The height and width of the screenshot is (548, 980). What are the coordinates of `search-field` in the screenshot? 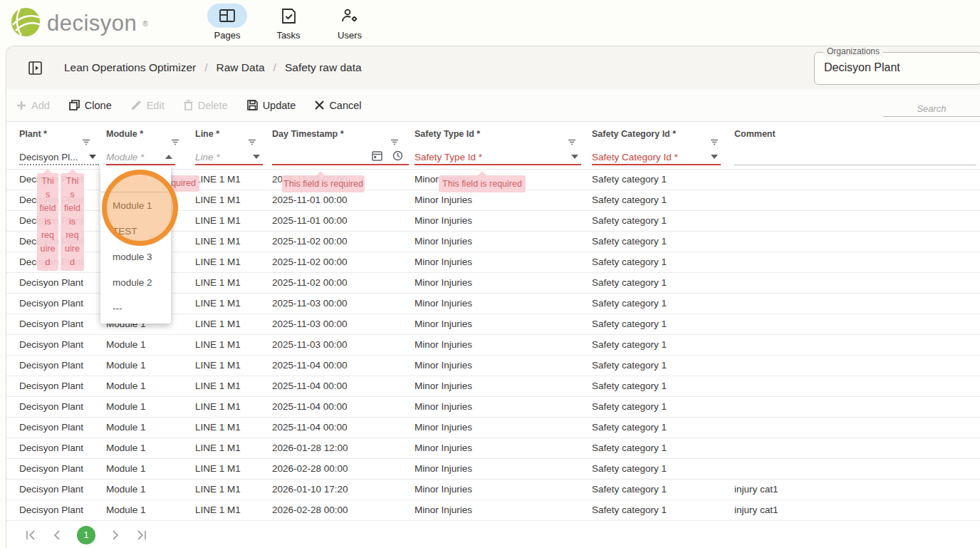 It's located at (932, 109).